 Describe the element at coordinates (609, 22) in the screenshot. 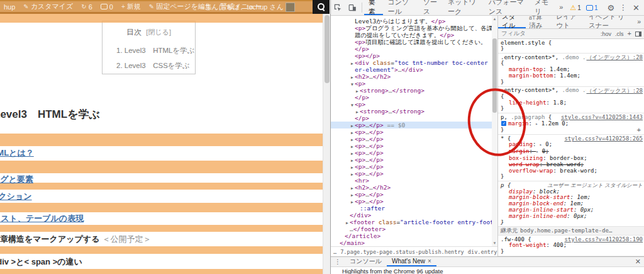

I see `styles-tab-イベント リスナー: イベント リスナー` at that location.